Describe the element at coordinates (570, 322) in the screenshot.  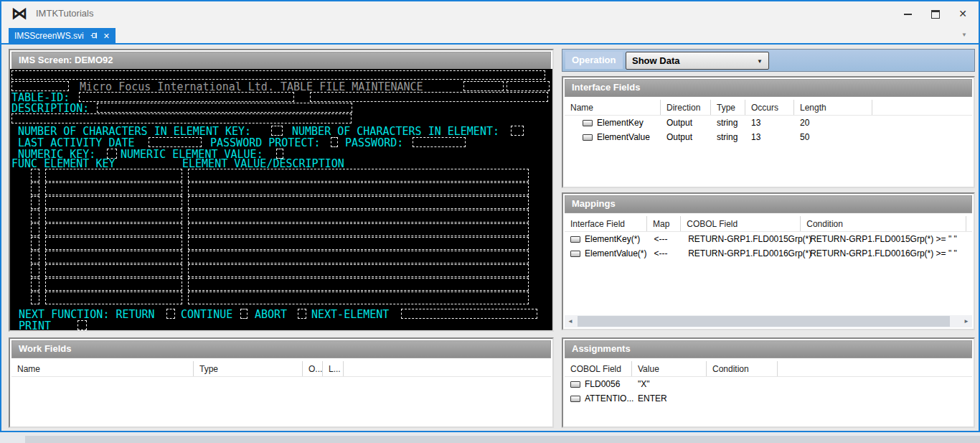
I see `scroll-left-arrow-icon: ◄` at that location.